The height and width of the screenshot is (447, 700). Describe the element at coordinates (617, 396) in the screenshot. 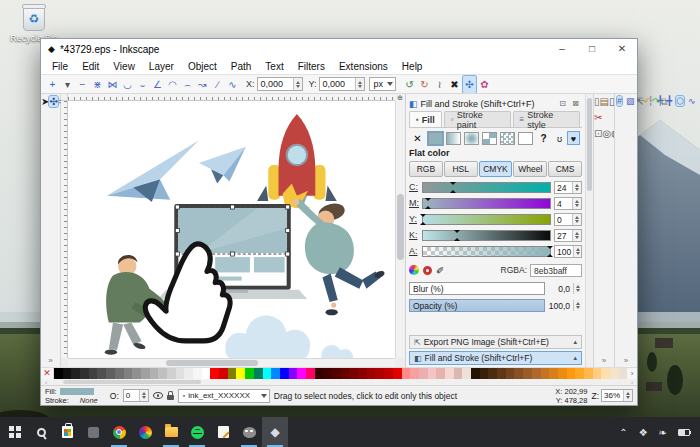

I see `zoom-field: 36%` at that location.